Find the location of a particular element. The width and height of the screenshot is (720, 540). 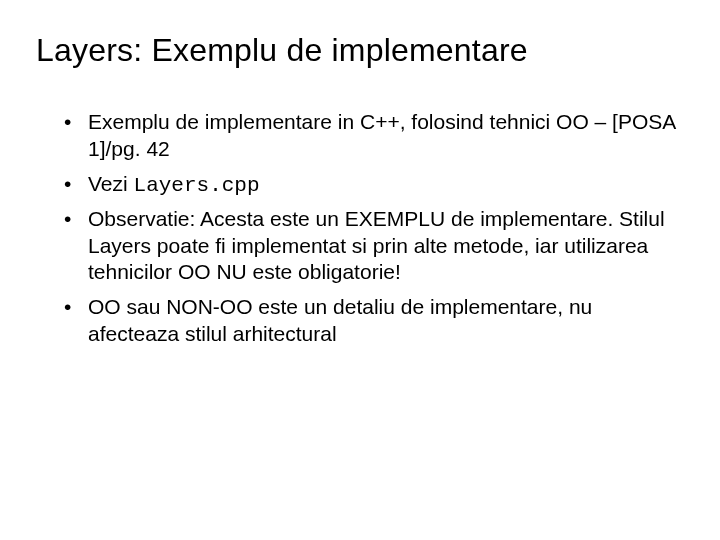

list-item: OO sau NON-OO este un detaliu de impleme… is located at coordinates (374, 322).